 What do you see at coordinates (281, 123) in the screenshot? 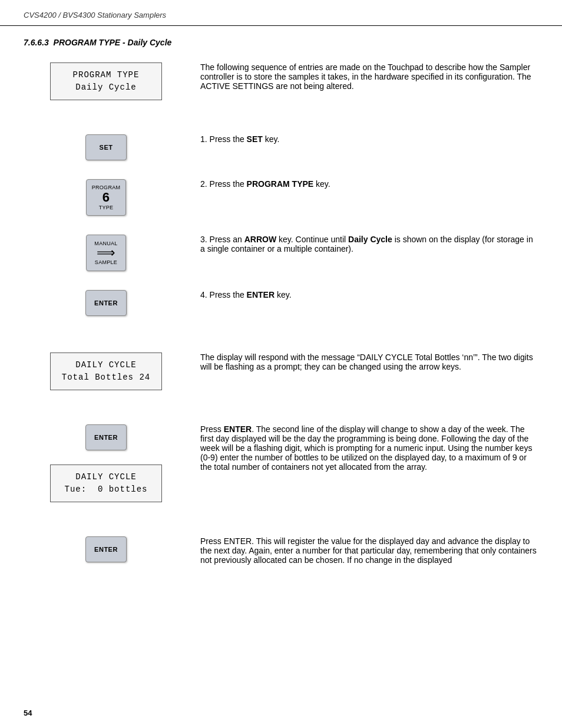
I see `spacer1` at bounding box center [281, 123].